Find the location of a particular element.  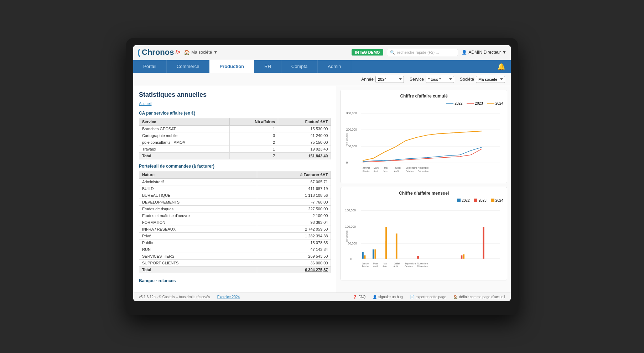

svg-text: Novembre is located at coordinates (423, 168).